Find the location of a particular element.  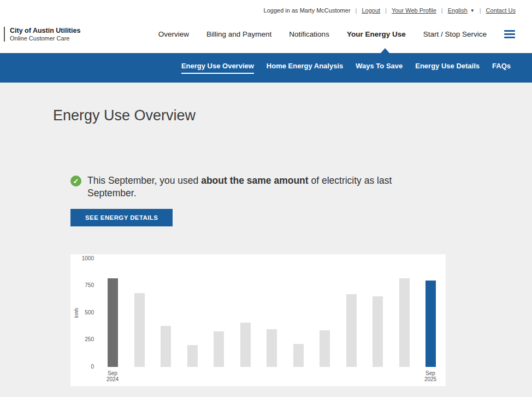

chart-bar-jul-2025 is located at coordinates (378, 331).